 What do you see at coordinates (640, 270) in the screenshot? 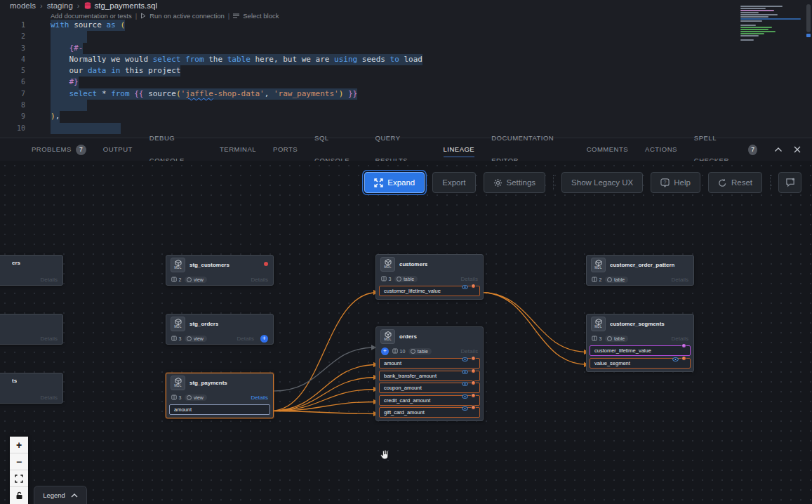
I see `lineage-node-customer_order_pattern: MDLcustomer_order_pattern2tableDetails` at bounding box center [640, 270].